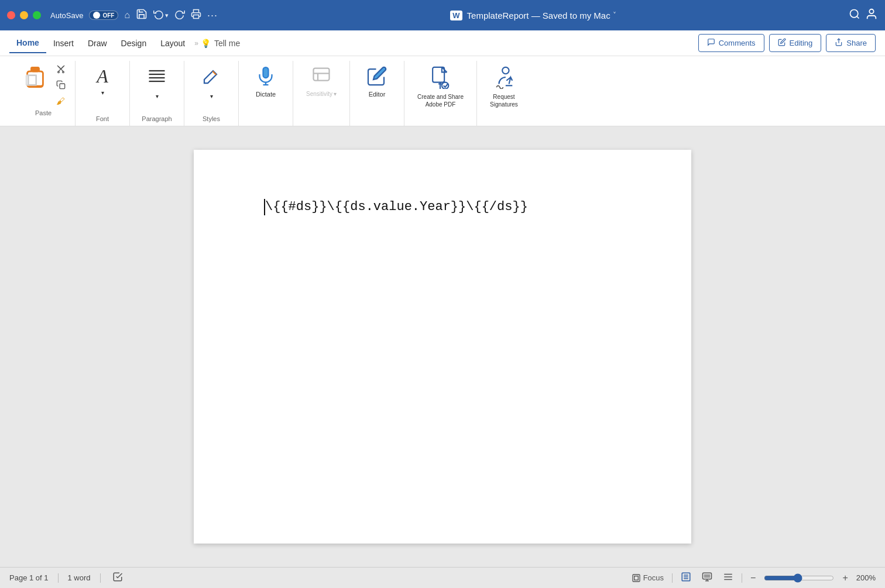 Image resolution: width=885 pixels, height=588 pixels. Describe the element at coordinates (29, 578) in the screenshot. I see `page-info: Page 1 of 1` at that location.